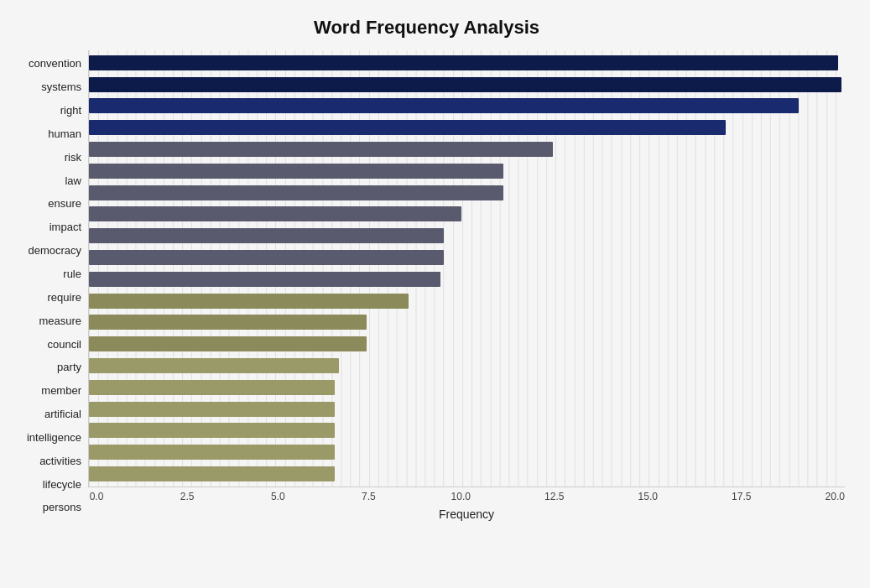 This screenshot has height=588, width=870. I want to click on y-label-rule: rule, so click(72, 273).